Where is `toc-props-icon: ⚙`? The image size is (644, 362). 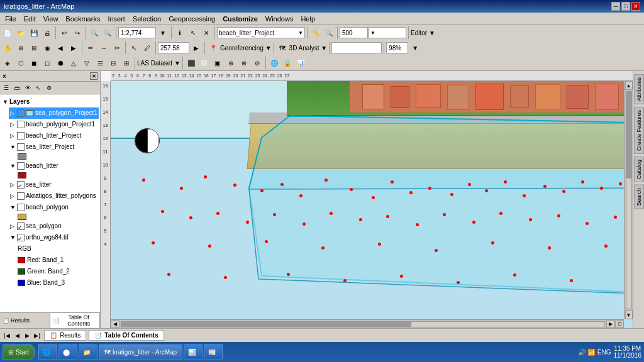
toc-props-icon: ⚙ is located at coordinates (49, 88).